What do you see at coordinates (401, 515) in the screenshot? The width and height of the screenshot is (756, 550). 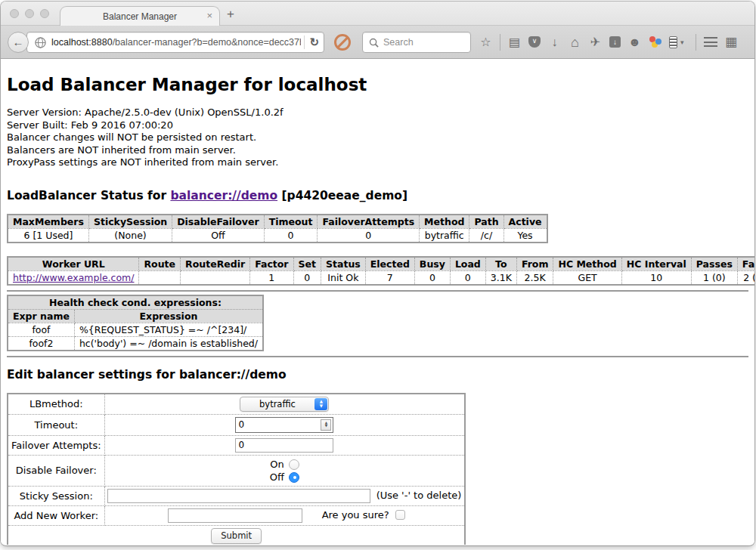 I see `confirm-checkbox` at bounding box center [401, 515].